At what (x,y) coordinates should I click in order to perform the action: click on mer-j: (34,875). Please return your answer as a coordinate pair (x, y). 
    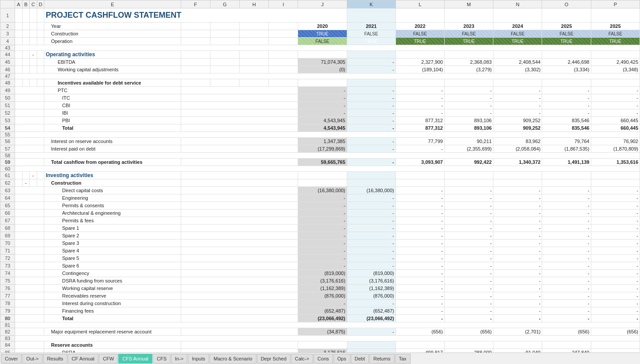
    Looking at the image, I should click on (322, 332).